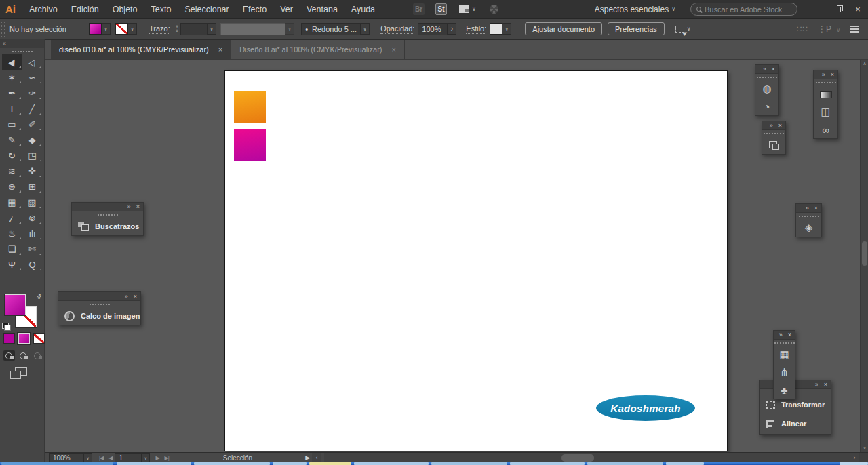 The height and width of the screenshot is (465, 868). Describe the element at coordinates (7, 327) in the screenshot. I see `default-fill-stroke-icon` at that location.